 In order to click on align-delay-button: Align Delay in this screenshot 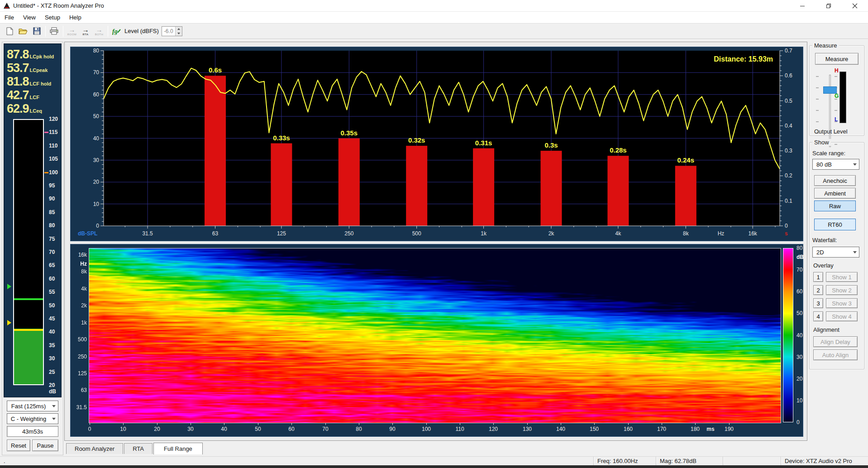, I will do `click(835, 342)`.